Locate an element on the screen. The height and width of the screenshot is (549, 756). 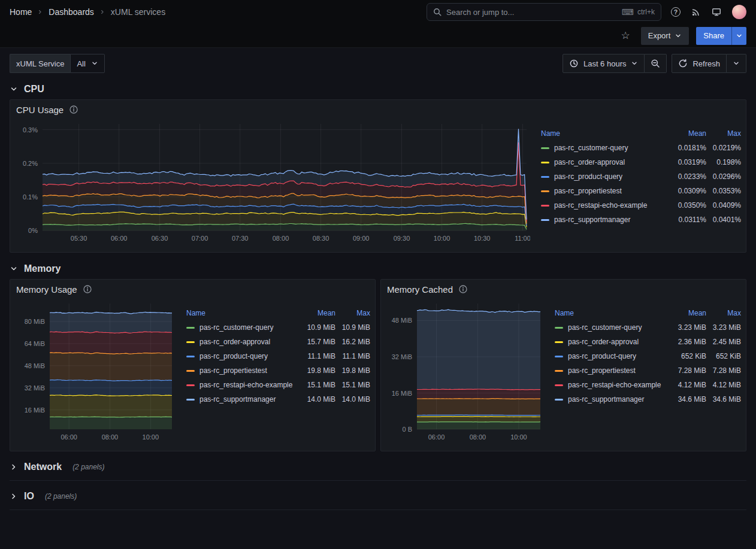
export-button: Export is located at coordinates (665, 36).